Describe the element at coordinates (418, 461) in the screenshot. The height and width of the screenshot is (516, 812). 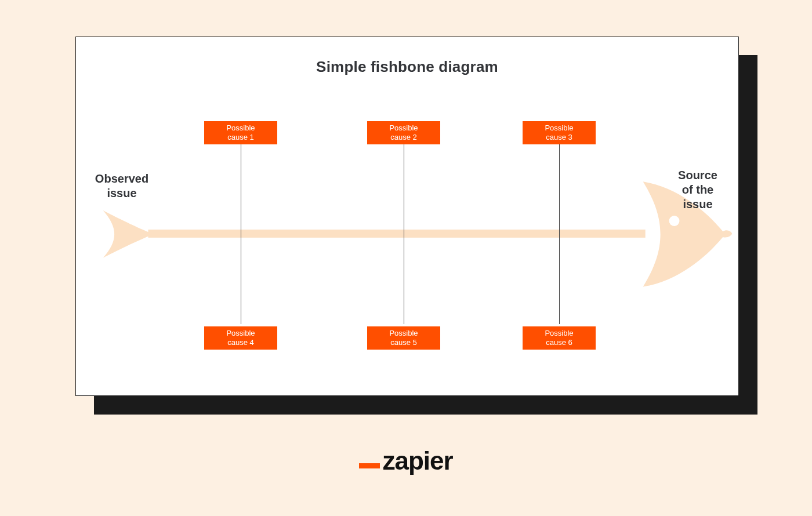
I see `brand-wordmark: zapier` at that location.